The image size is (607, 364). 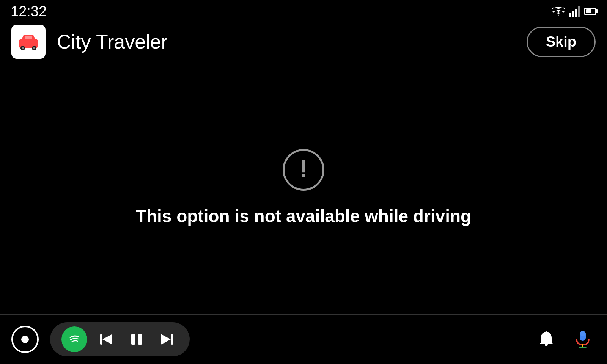 What do you see at coordinates (120, 339) in the screenshot?
I see `media-controls-pill` at bounding box center [120, 339].